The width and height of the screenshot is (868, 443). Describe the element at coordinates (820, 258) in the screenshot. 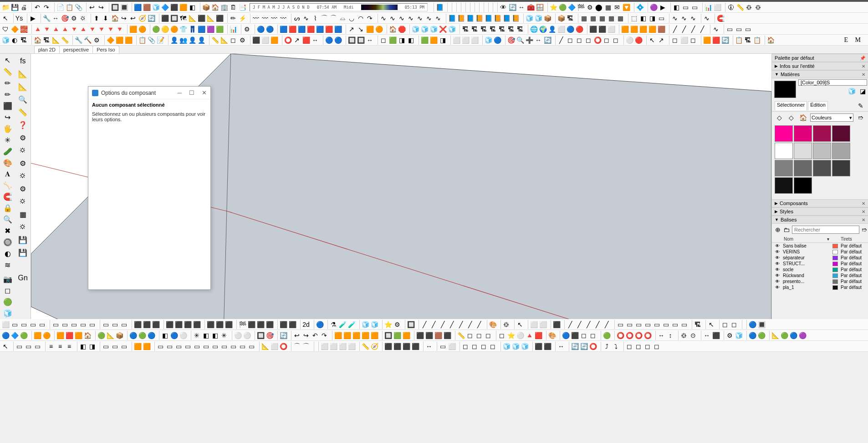

I see `tag-row: 👁séparateurPar défaut` at that location.